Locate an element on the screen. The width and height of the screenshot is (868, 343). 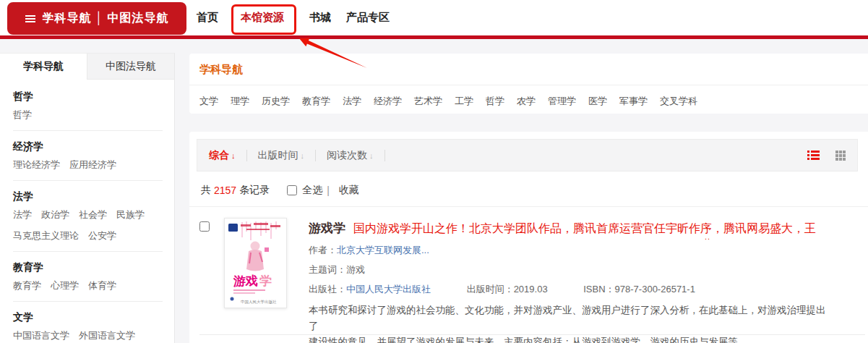
cover-badge is located at coordinates (233, 227).